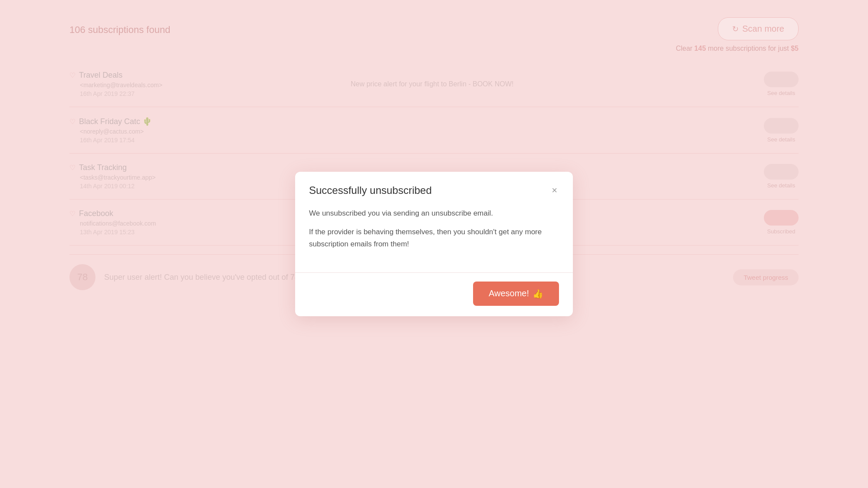 Image resolution: width=868 pixels, height=488 pixels. I want to click on modal-body-line1: We unsubscribed you via sending an unsub…, so click(434, 213).